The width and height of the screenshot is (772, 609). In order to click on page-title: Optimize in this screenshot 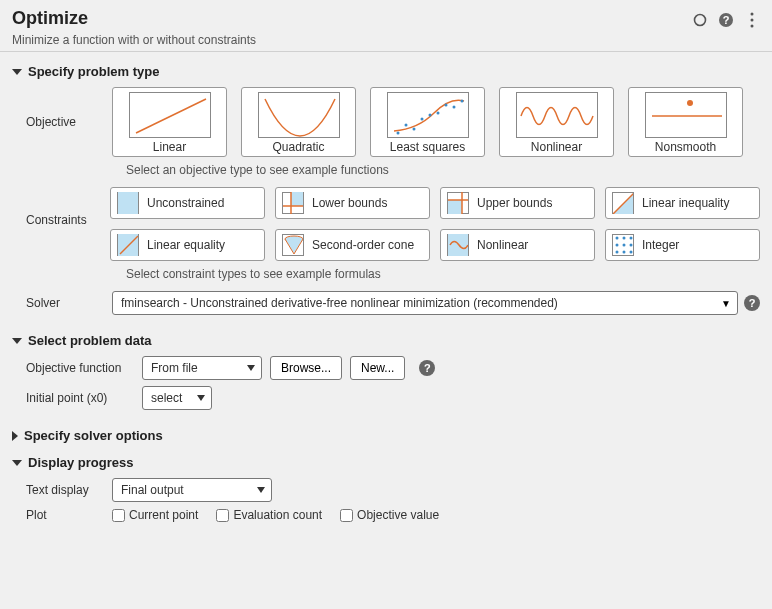, I will do `click(352, 18)`.